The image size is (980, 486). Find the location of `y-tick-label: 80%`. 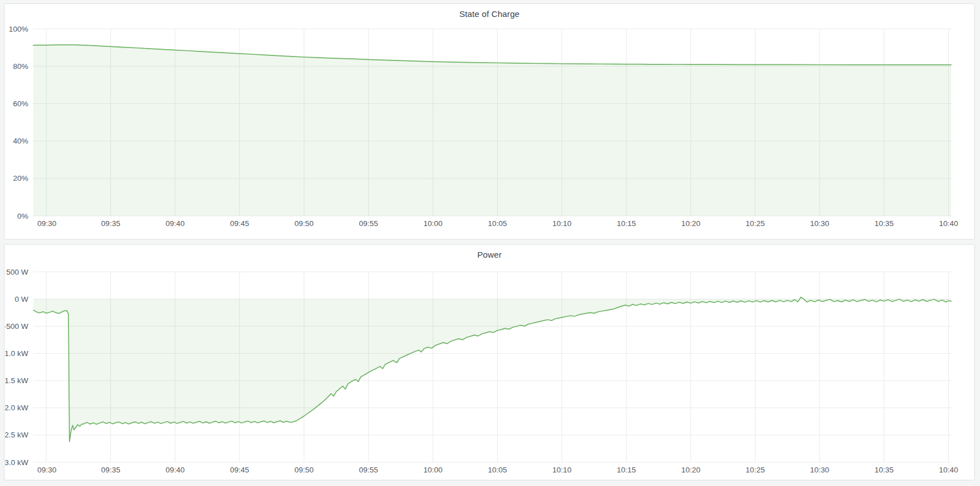

y-tick-label: 80% is located at coordinates (20, 67).